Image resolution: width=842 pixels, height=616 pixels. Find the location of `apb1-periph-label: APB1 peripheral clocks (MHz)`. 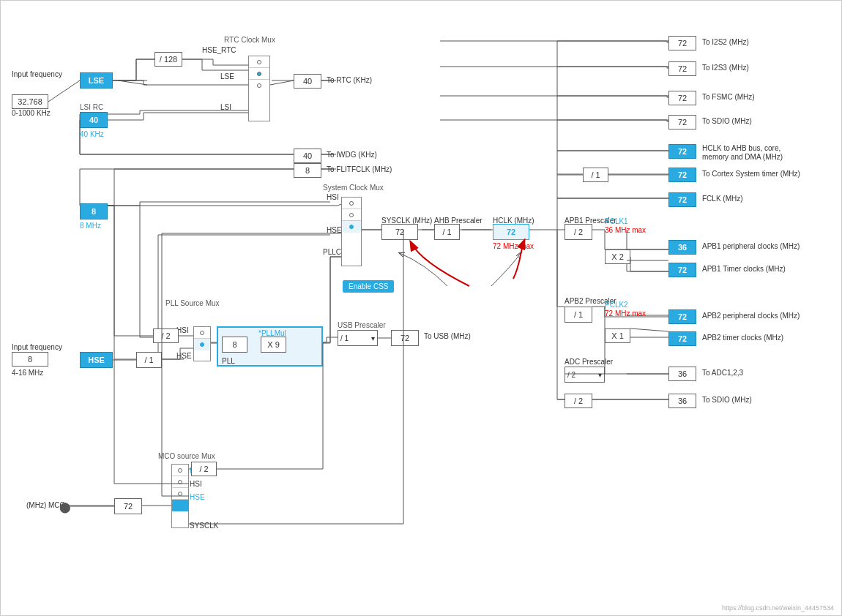

apb1-periph-label: APB1 peripheral clocks (MHz) is located at coordinates (751, 246).